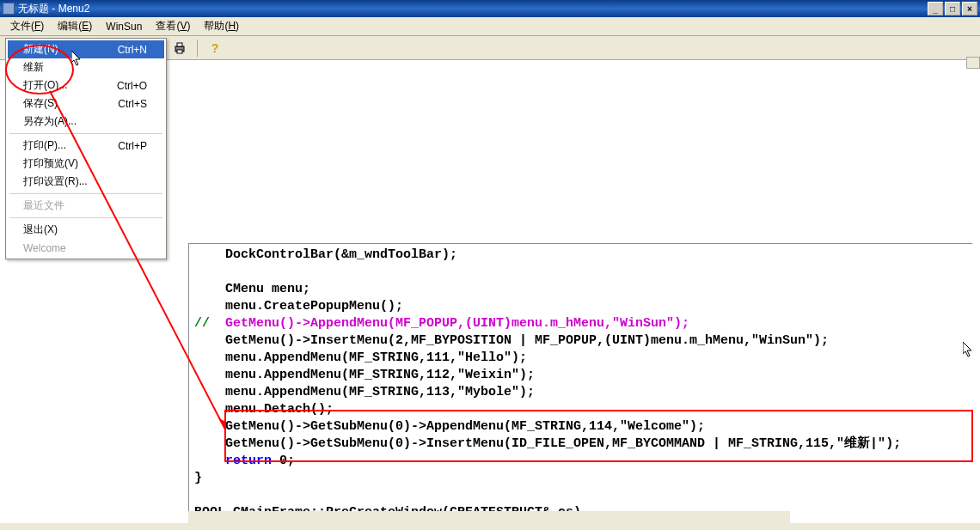 The image size is (980, 530). Describe the element at coordinates (248, 460) in the screenshot. I see `code-keyword: return` at that location.